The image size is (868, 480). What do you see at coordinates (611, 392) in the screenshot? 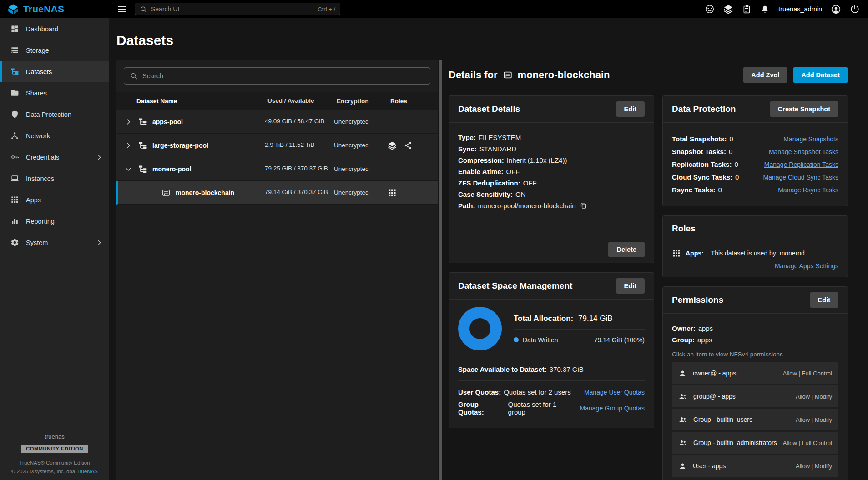
I see `manage-user-quotas-link: Manage User Quotas` at bounding box center [611, 392].